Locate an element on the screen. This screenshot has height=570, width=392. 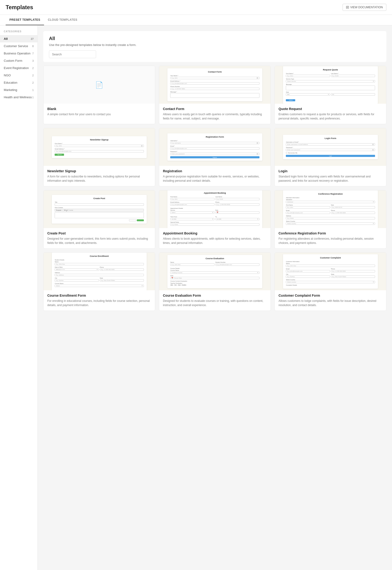
template-name-quote-request: Quote Request is located at coordinates (331, 109).